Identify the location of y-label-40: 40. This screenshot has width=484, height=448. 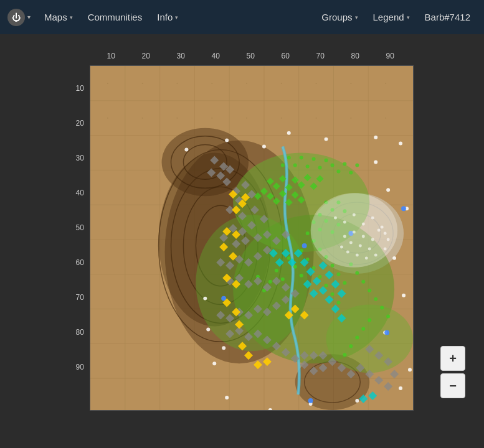
(80, 193).